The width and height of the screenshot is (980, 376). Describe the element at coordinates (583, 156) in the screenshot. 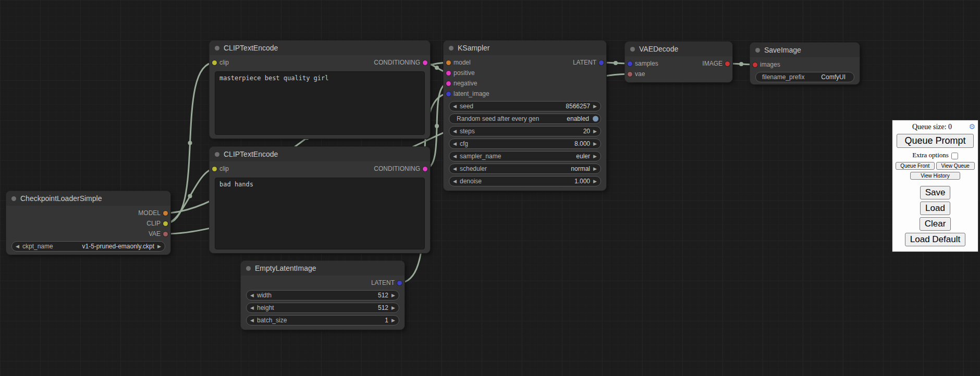

I see `widget-value: euler` at that location.